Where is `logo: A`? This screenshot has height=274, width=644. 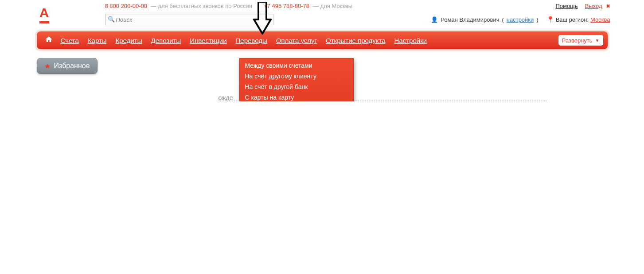 logo: A is located at coordinates (44, 15).